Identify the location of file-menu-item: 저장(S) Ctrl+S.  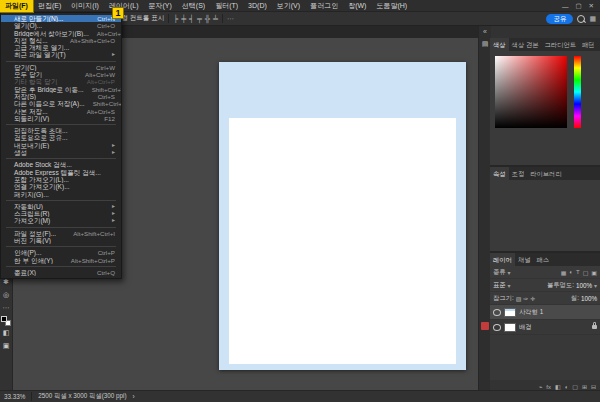
(61, 96).